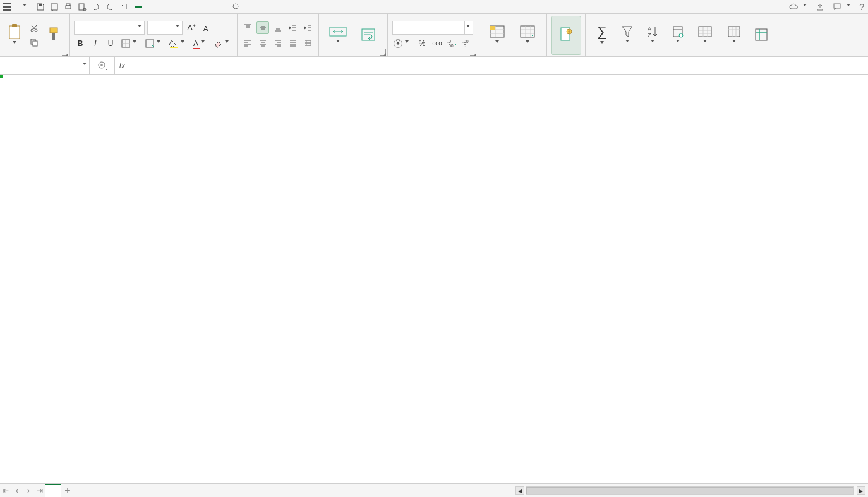 This screenshot has width=868, height=497. Describe the element at coordinates (678, 35) in the screenshot. I see `format-button` at that location.